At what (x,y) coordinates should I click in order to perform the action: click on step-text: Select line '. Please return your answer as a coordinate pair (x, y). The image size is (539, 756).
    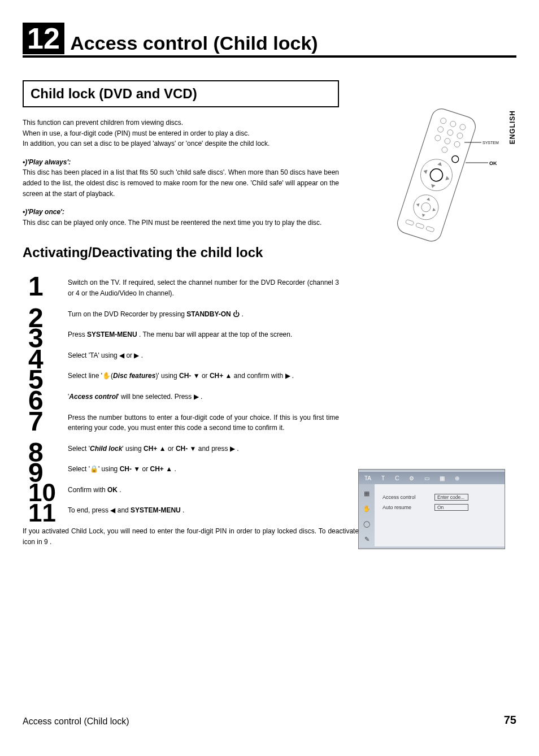
    Looking at the image, I should click on (85, 376).